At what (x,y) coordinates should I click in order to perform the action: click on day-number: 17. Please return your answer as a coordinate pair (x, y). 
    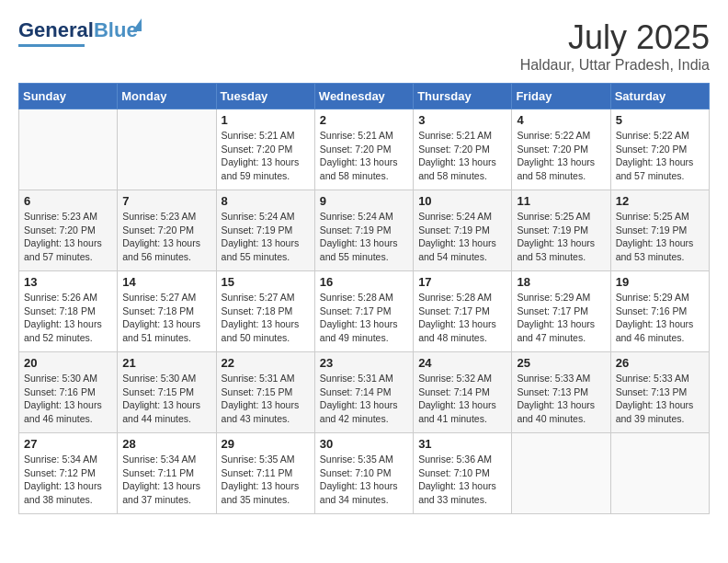
    Looking at the image, I should click on (462, 282).